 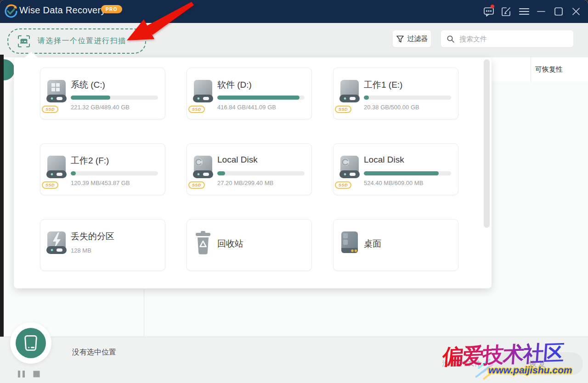 What do you see at coordinates (510, 39) in the screenshot?
I see `search-input` at bounding box center [510, 39].